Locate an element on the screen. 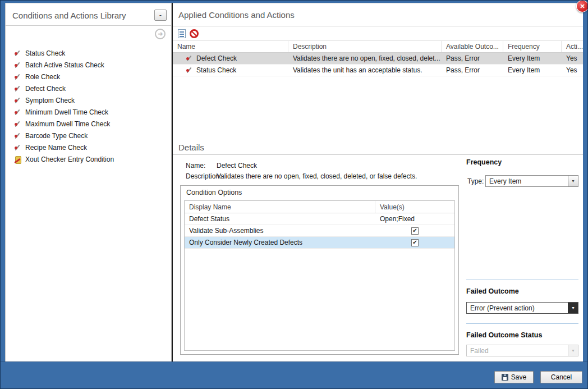 The image size is (588, 389). name-label: Name: is located at coordinates (201, 166).